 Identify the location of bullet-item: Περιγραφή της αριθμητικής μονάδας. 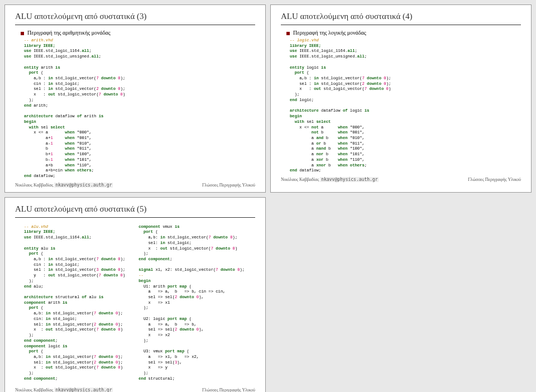
(138, 32).